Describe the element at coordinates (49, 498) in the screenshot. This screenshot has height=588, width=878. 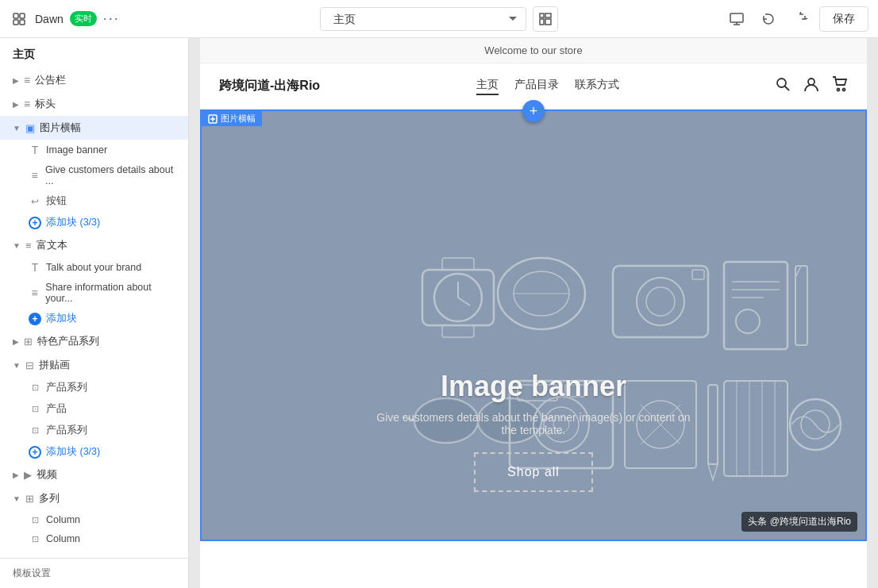
I see `multicolumn-label: 多列` at that location.